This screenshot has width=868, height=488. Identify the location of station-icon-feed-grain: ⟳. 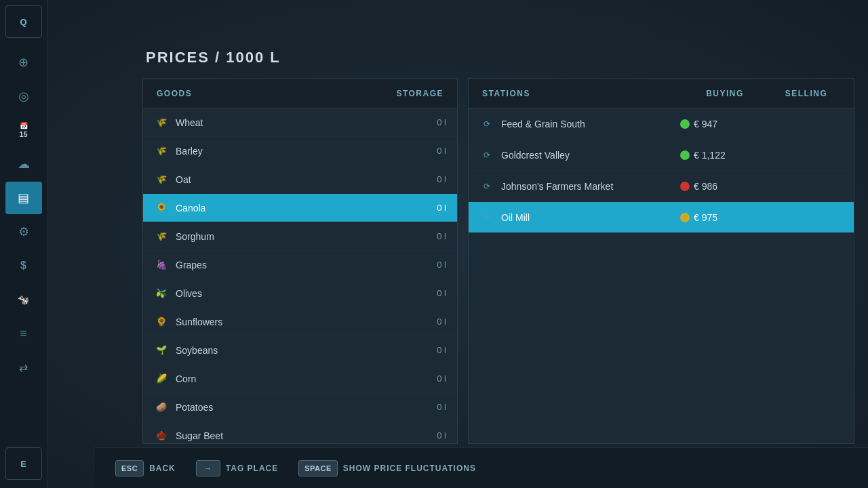
(487, 124).